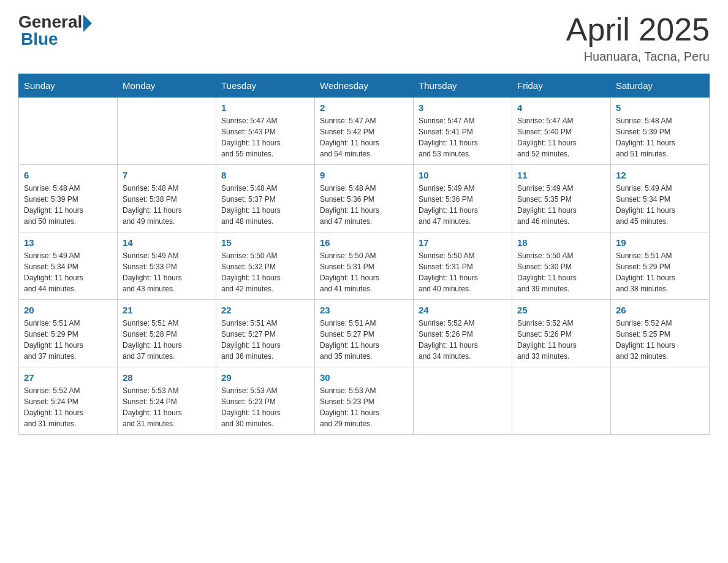 The height and width of the screenshot is (563, 728). Describe the element at coordinates (266, 86) in the screenshot. I see `weekday-header-tuesday: Tuesday` at that location.